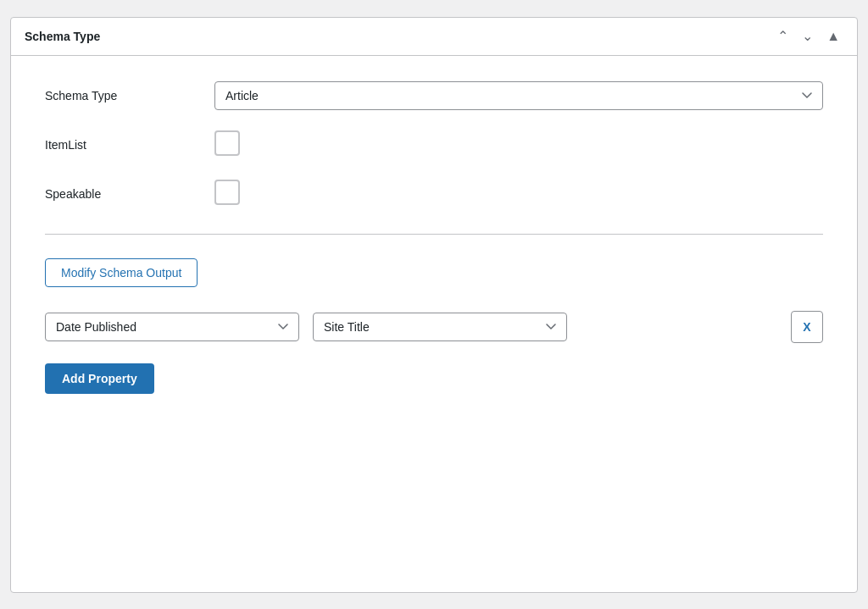 The height and width of the screenshot is (609, 868). Describe the element at coordinates (434, 327) in the screenshot. I see `property-row: Date Published Date Modified Author Head…` at that location.